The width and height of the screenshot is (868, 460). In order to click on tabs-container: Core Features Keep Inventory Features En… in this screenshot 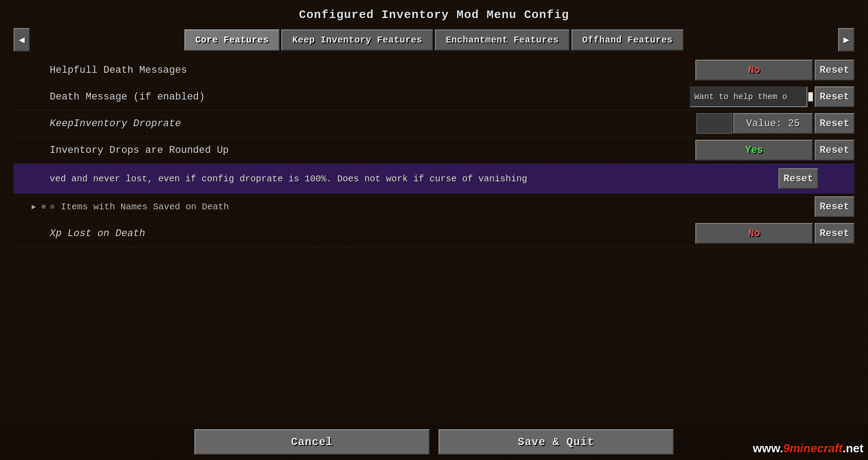, I will do `click(434, 40)`.